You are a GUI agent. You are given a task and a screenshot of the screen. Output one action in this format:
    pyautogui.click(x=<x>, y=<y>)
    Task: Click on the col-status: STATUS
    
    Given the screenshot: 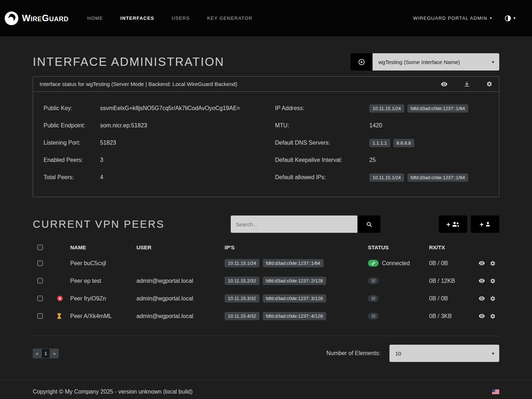 What is the action you would take?
    pyautogui.click(x=398, y=248)
    